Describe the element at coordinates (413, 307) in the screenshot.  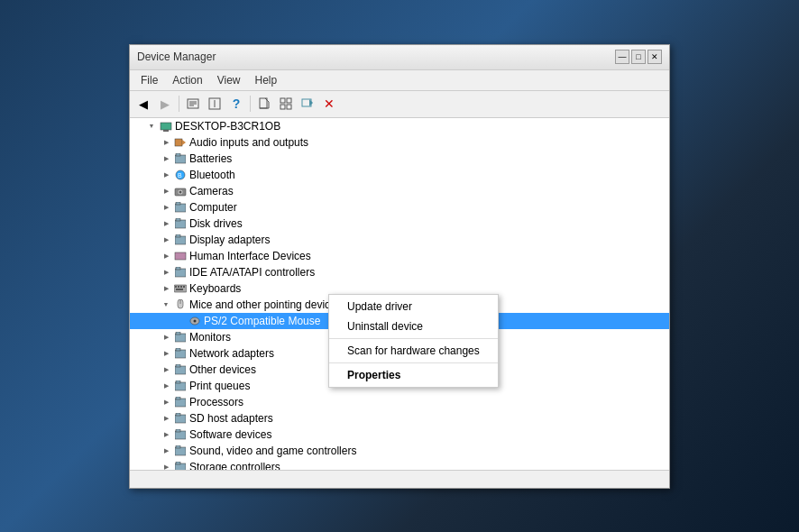
I see `ctx-update-driver: Update driver` at that location.